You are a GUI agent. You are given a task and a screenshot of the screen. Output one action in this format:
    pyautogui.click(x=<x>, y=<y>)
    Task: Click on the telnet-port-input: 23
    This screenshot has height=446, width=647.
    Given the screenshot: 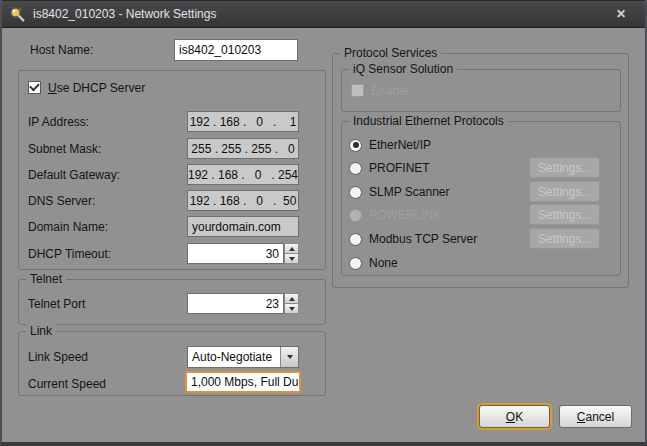 What is the action you would take?
    pyautogui.click(x=236, y=304)
    